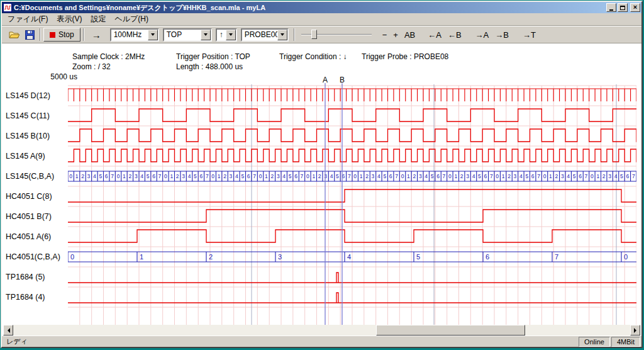 The height and width of the screenshot is (350, 644). What do you see at coordinates (611, 8) in the screenshot?
I see `minimize-button` at bounding box center [611, 8].